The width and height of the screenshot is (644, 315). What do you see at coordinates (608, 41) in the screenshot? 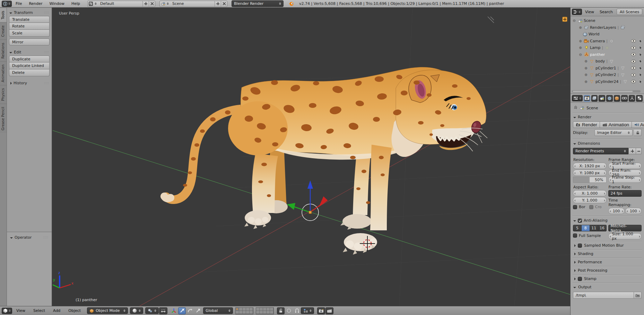
I see `outliner-row-camera: ⊕ Camera |` at bounding box center [608, 41].